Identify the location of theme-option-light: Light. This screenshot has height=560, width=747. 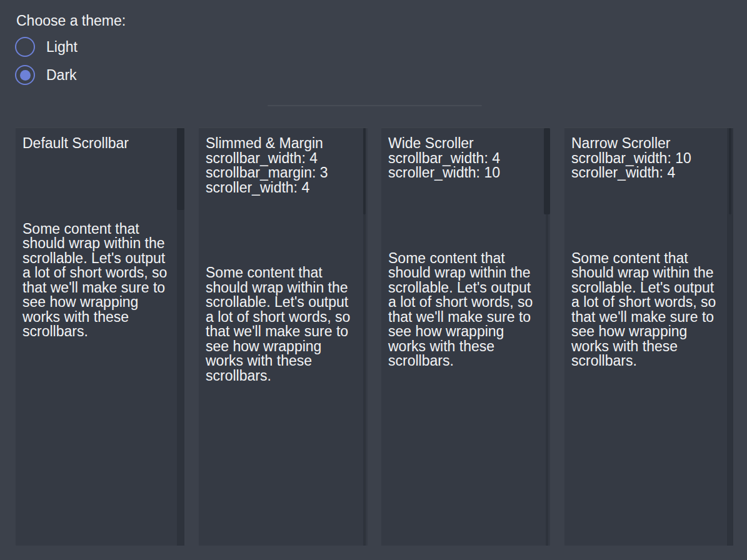
(46, 47).